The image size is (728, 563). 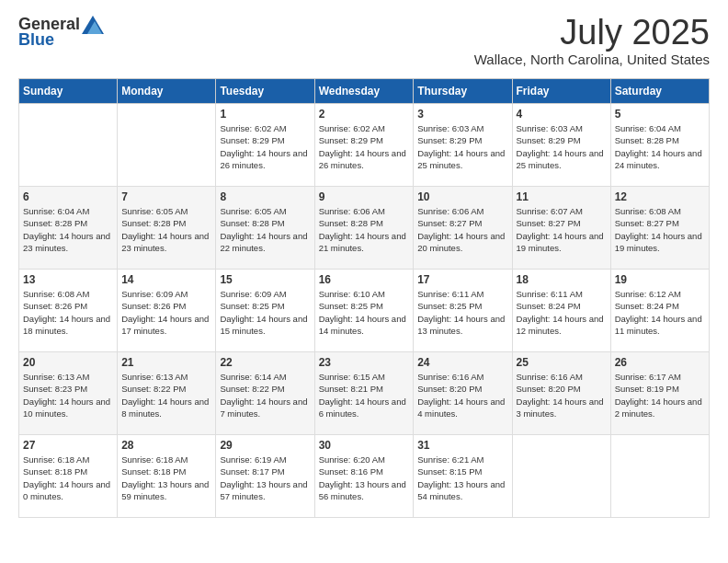 I want to click on calendar-cell: 3Sunrise: 6:03 AMSunset: 8:29 PMDaylight…, so click(x=463, y=145).